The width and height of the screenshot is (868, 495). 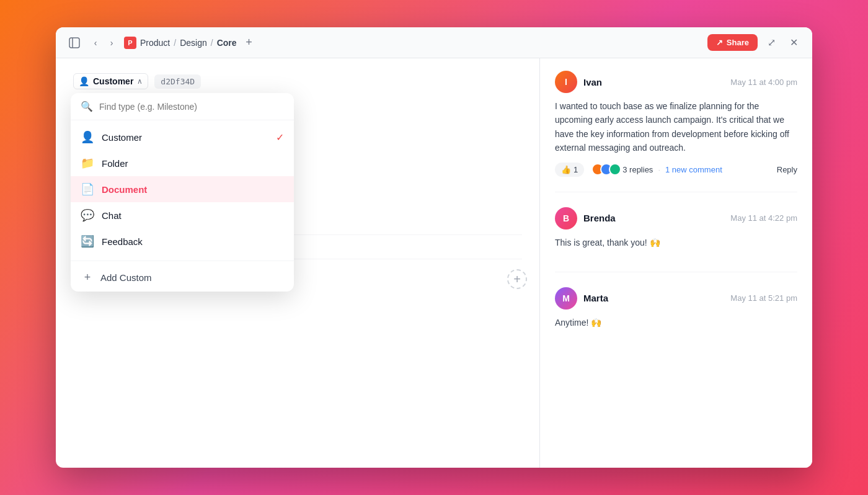 What do you see at coordinates (585, 218) in the screenshot?
I see `comment-author-brenda: B Brenda` at bounding box center [585, 218].